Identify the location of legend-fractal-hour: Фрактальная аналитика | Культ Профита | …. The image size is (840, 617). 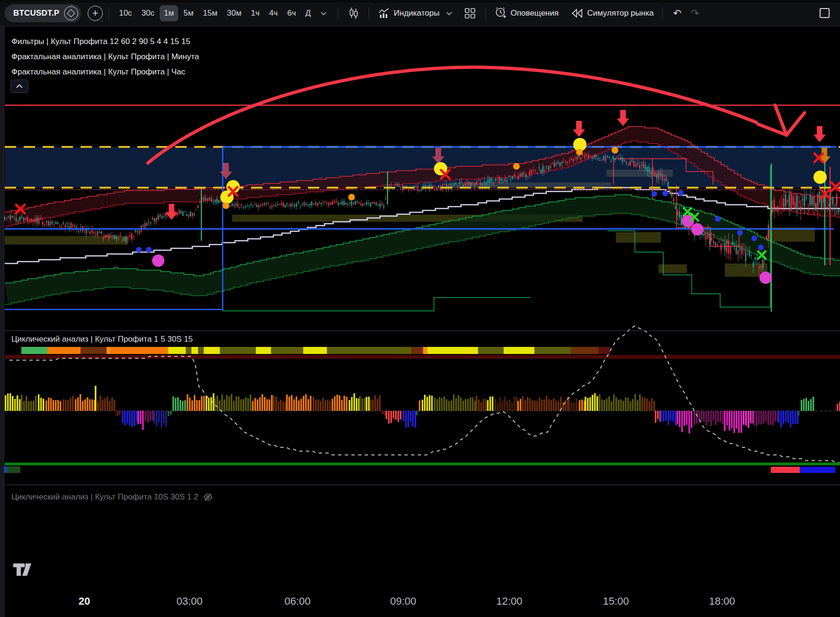
(105, 72).